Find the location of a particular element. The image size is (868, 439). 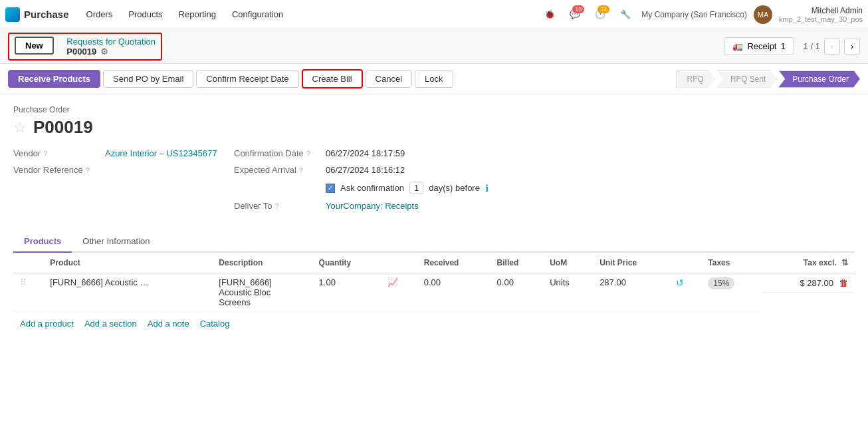

avatar: MA is located at coordinates (763, 15).